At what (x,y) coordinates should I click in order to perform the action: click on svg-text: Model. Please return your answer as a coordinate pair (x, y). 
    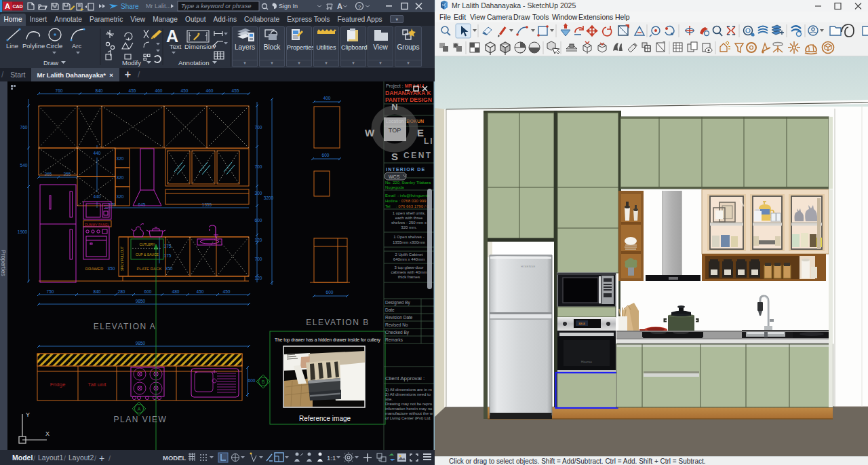
    Looking at the image, I should click on (22, 458).